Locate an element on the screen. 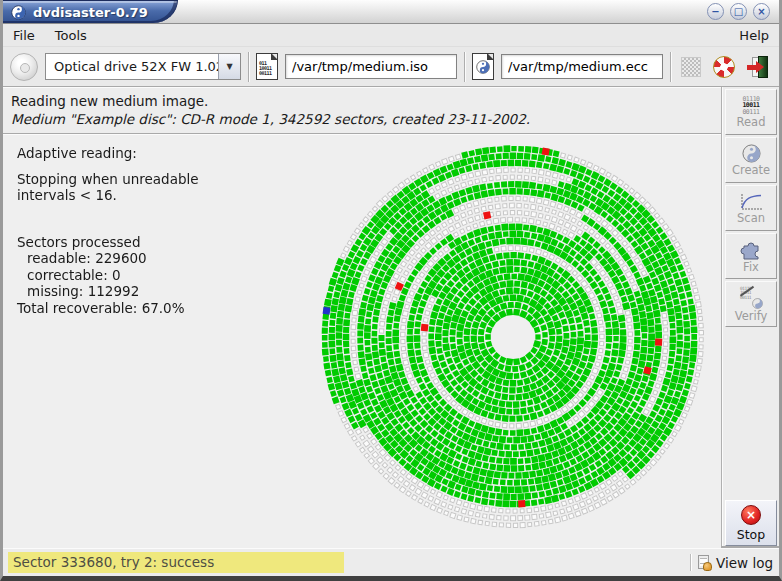  readable-stat: readable: 229600 is located at coordinates (108, 258).